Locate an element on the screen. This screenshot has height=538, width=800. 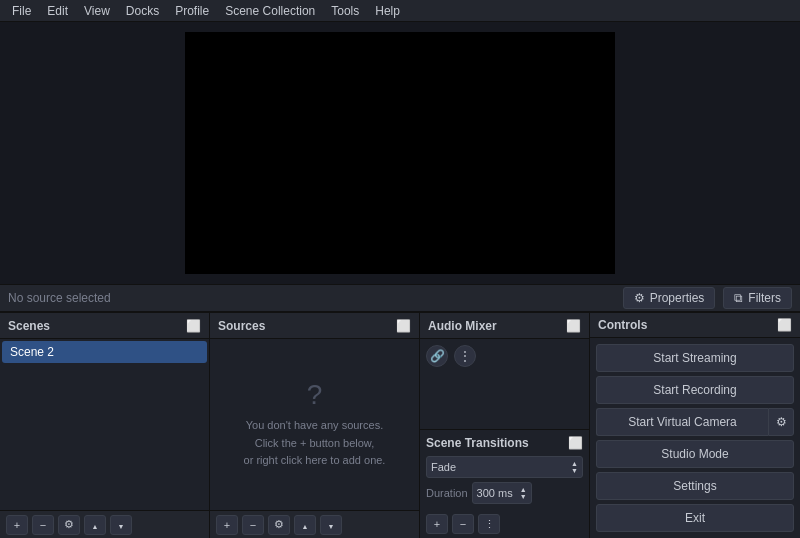
gear-icon: ⚙ is located at coordinates (640, 298).